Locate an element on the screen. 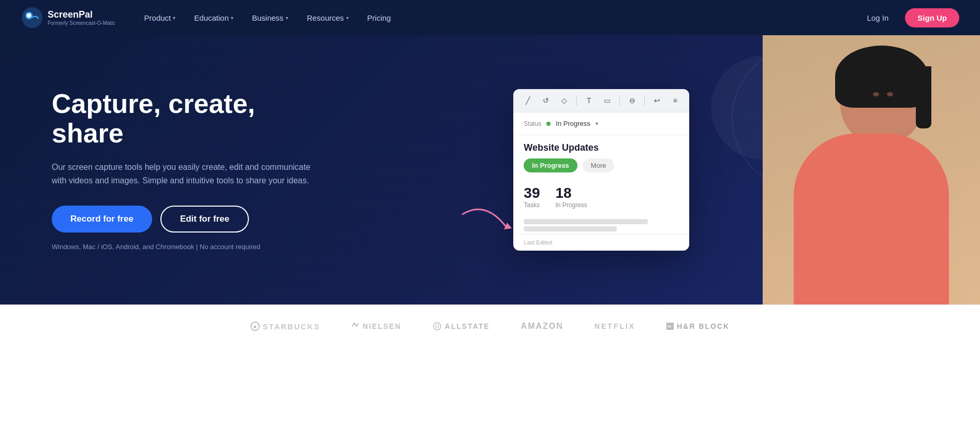  status-chevron-icon: ▾ is located at coordinates (597, 123).